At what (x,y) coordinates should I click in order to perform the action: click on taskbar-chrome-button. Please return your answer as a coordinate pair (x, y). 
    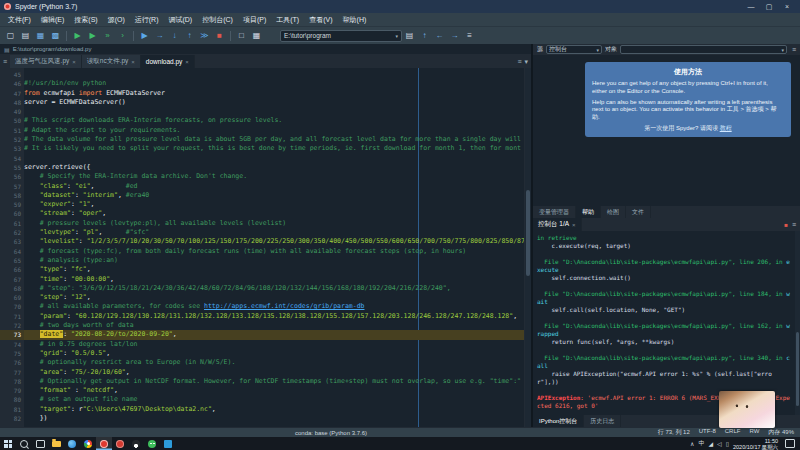
    Looking at the image, I should click on (88, 444).